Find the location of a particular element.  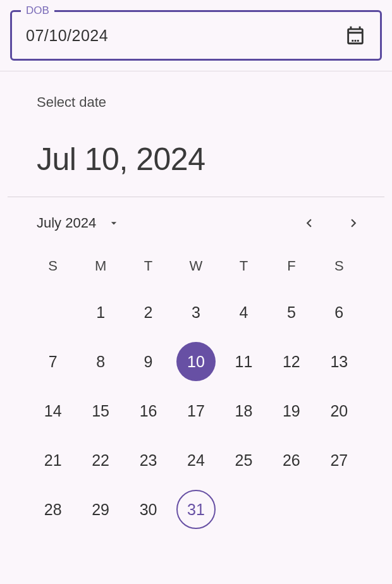

day-28: 28 is located at coordinates (53, 509).